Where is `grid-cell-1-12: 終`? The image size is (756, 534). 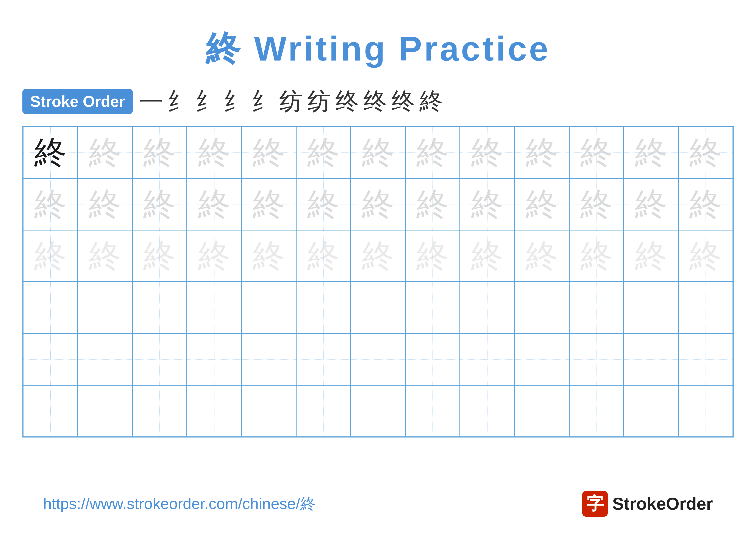 grid-cell-1-12: 終 is located at coordinates (651, 153).